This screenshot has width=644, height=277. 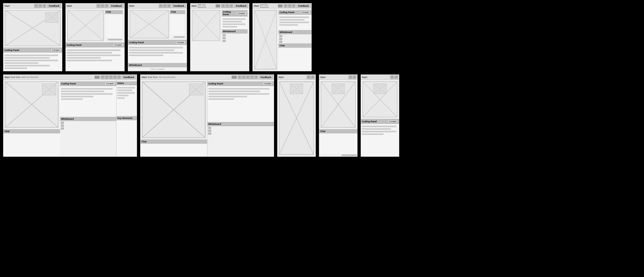 What do you see at coordinates (295, 32) in the screenshot?
I see `whiteboard-header-5: Whiteboard` at bounding box center [295, 32].